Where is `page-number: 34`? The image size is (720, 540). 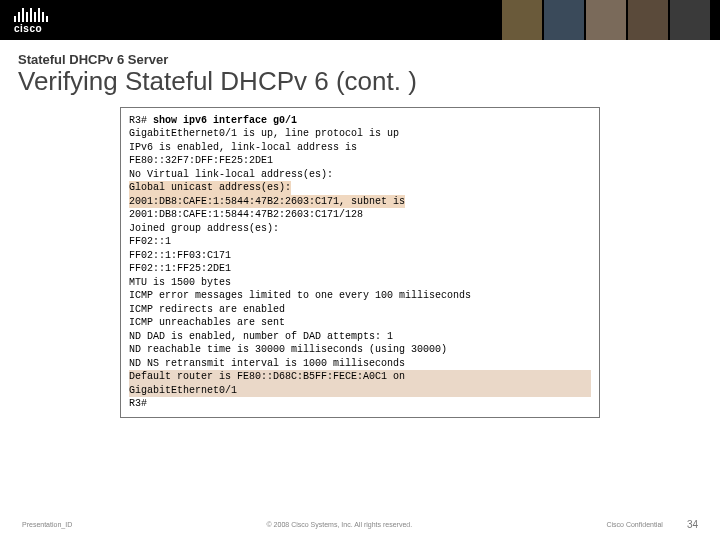 page-number: 34 is located at coordinates (692, 524).